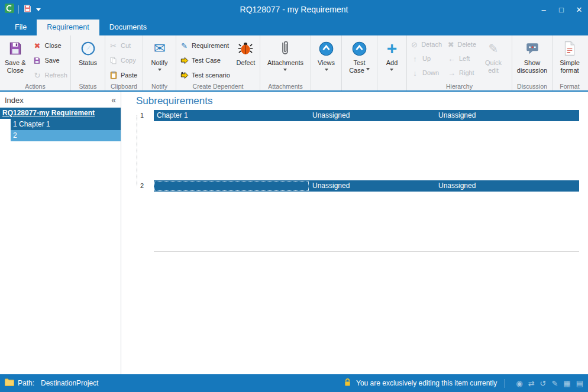 The width and height of the screenshot is (588, 392). I want to click on section-divider, so click(367, 252).